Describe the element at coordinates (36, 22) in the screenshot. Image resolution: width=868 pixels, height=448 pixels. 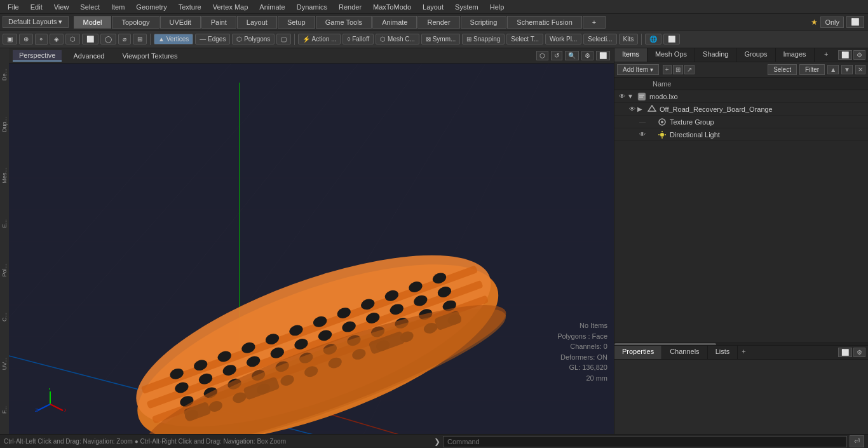
I see `layout-dropdown: Default Layouts ▾` at that location.